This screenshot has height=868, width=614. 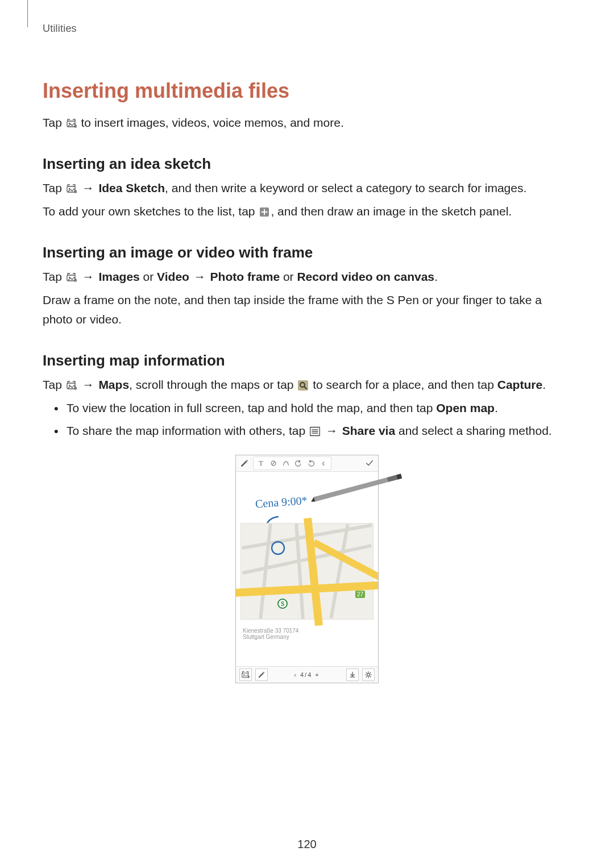 I want to click on screenshot-s-note: T ‹ Cena 9:00*, so click(x=307, y=569).